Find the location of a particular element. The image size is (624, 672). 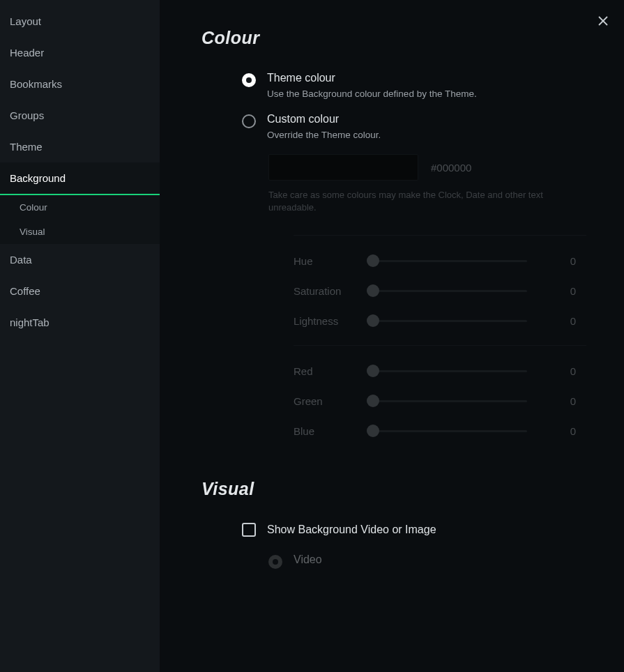

radio-theme-colour is located at coordinates (249, 80).